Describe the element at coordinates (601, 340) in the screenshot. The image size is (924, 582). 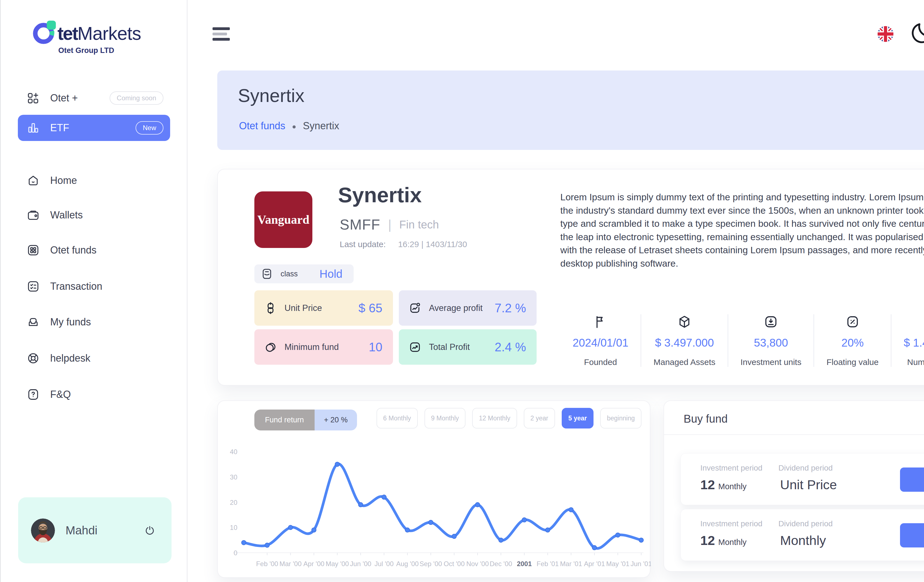
I see `stat-founded: 2024/01/01 Founded` at that location.